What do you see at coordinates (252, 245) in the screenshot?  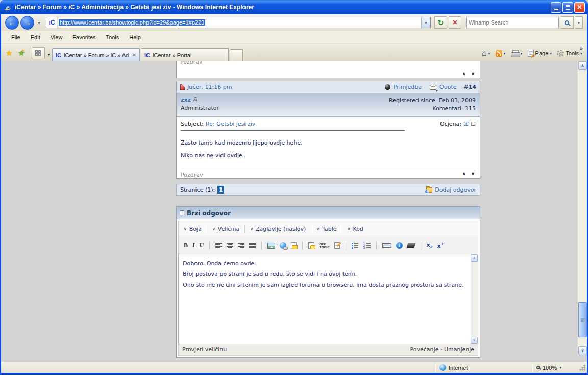 I see `align-justify-button` at bounding box center [252, 245].